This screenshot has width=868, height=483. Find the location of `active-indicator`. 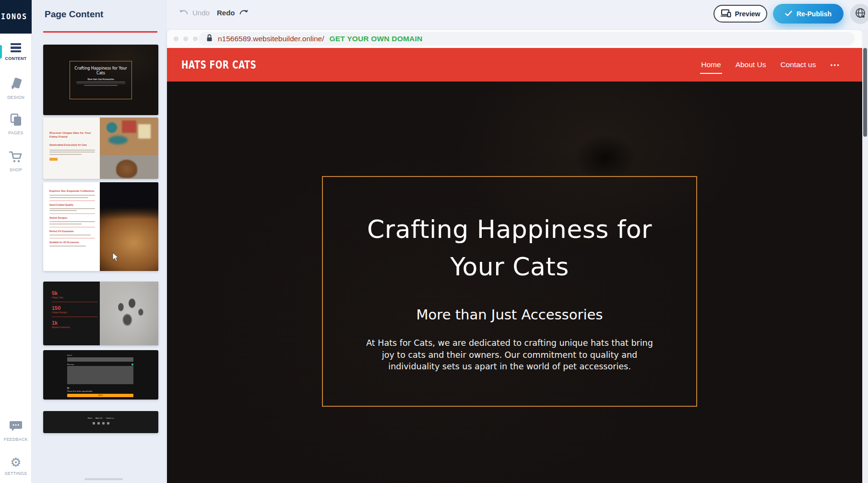

active-indicator is located at coordinates (1, 52).